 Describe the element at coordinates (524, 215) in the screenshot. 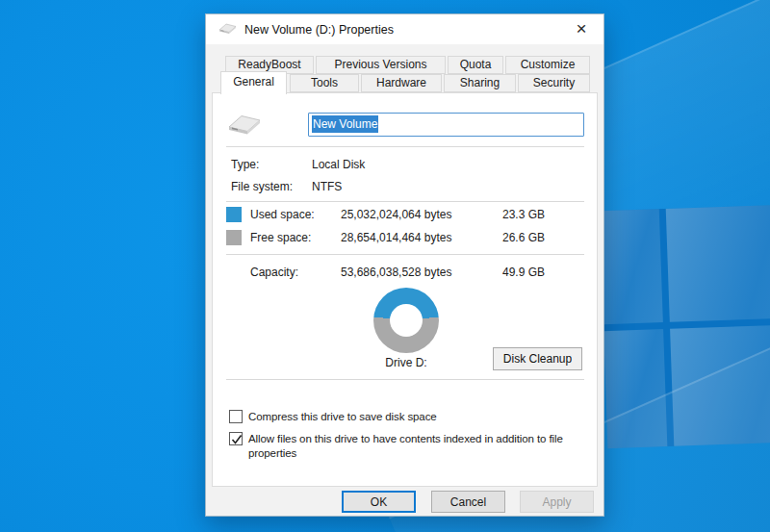

I see `used-space-size: 23.3 GB` at that location.